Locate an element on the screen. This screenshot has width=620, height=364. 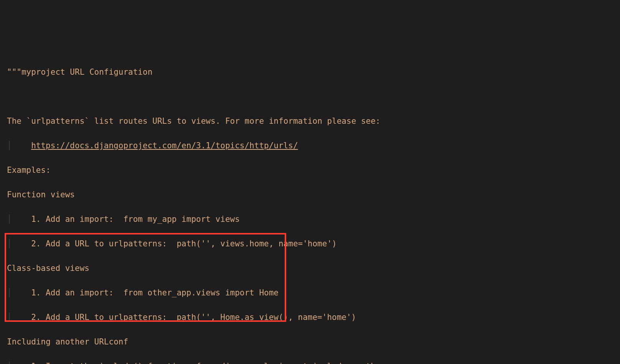
docstring-line: │ 1. Add an import: from other_app.views… is located at coordinates (310, 293).